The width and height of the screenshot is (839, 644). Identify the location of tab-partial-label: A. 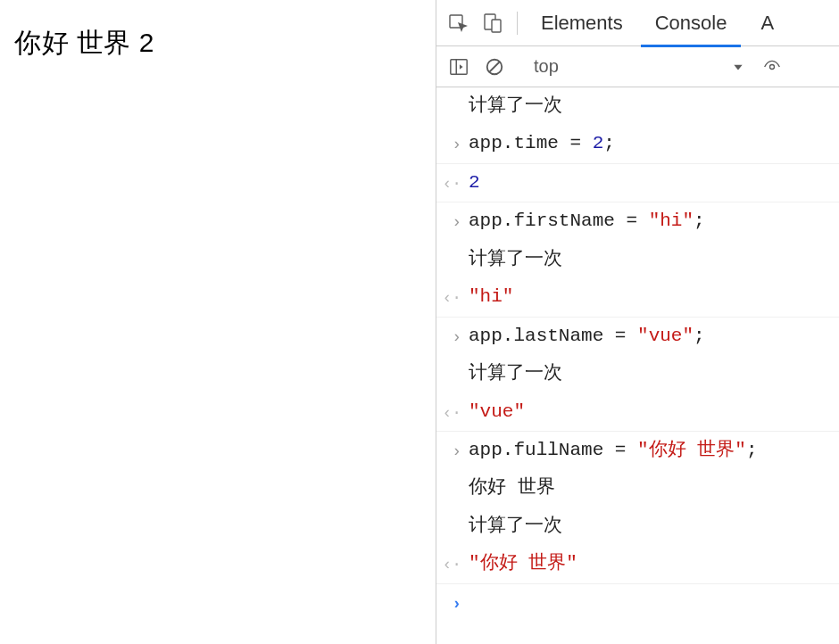
(768, 23).